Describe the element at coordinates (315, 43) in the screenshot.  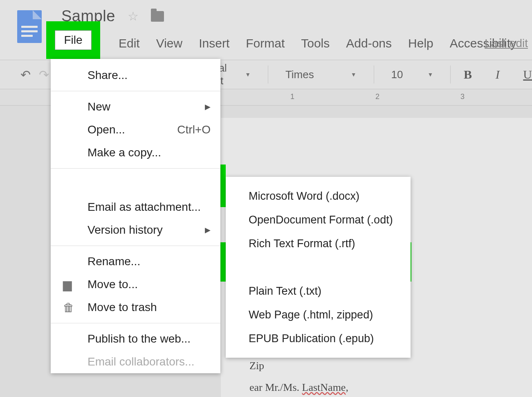
I see `menu-tools: Tools` at that location.